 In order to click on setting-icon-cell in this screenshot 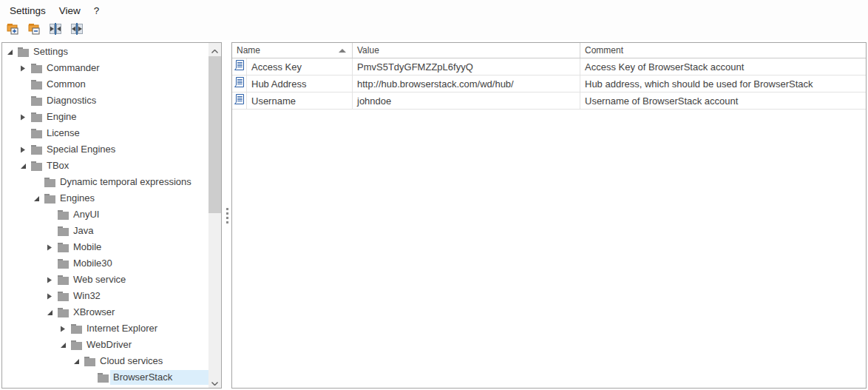, I will do `click(240, 67)`.